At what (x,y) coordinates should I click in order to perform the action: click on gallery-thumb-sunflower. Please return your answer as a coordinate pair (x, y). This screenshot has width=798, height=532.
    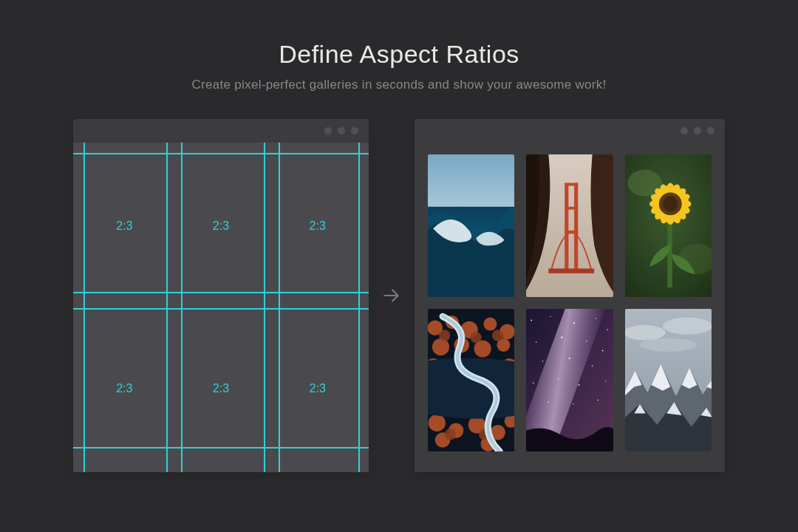
    Looking at the image, I should click on (668, 226).